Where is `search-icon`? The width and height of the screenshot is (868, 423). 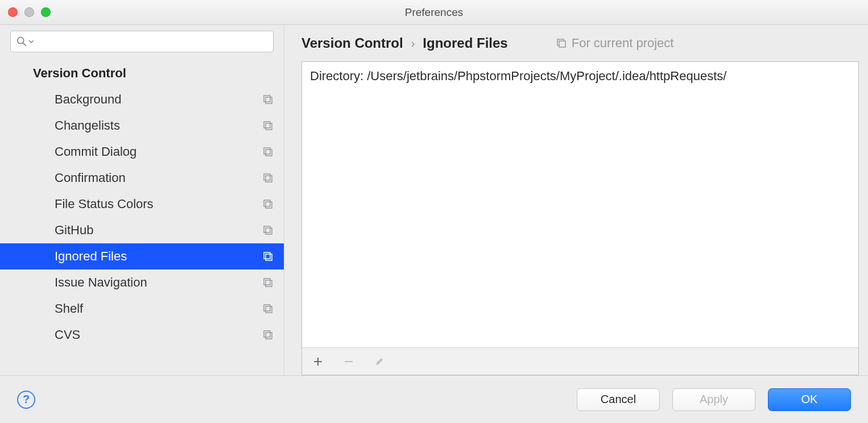 search-icon is located at coordinates (22, 42).